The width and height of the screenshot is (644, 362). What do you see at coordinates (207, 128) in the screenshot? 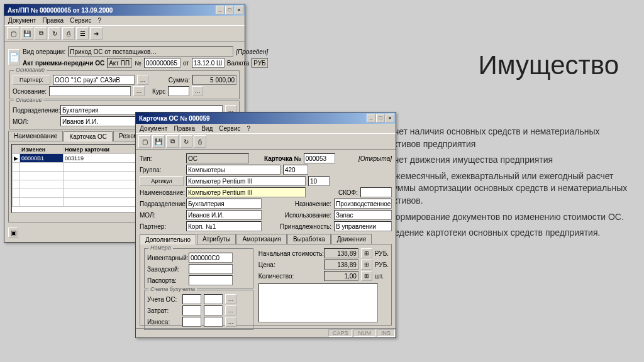
I see `menu-item: Вид` at bounding box center [207, 128].